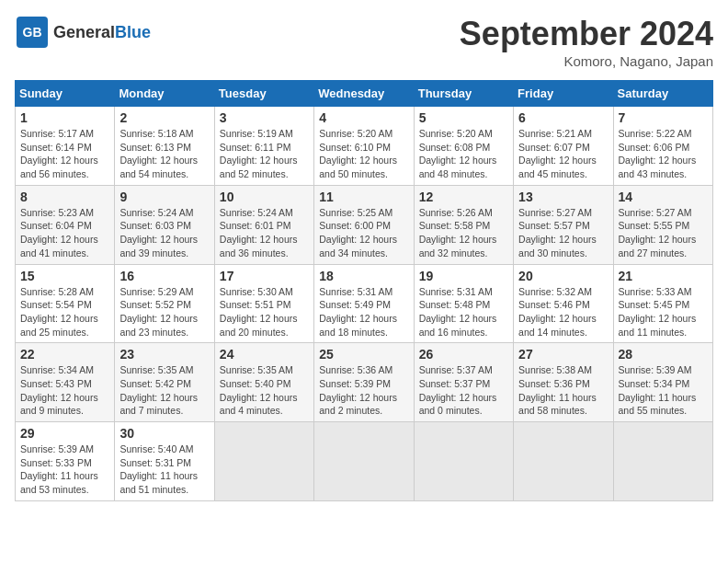 The image size is (728, 563). What do you see at coordinates (165, 383) in the screenshot?
I see `calendar-cell: 23 Sunrise: 5:35 AMSunset: 5:42 PMDaylig…` at bounding box center [165, 383].